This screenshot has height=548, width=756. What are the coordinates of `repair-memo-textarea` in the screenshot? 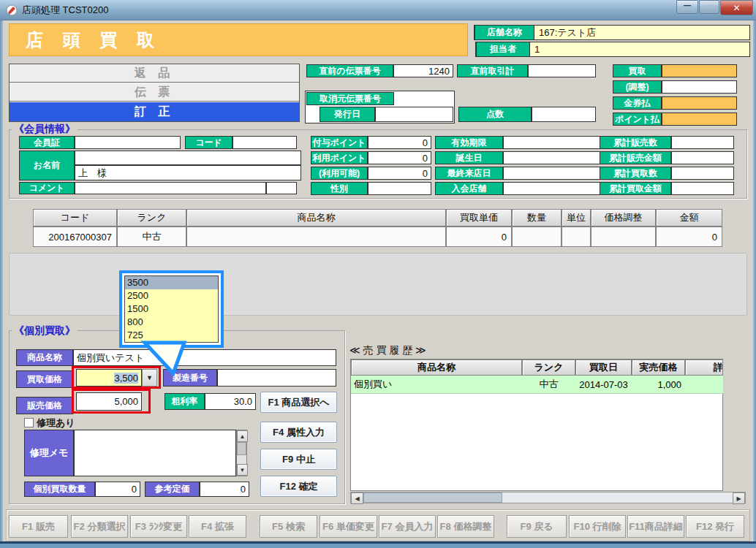 It's located at (155, 453).